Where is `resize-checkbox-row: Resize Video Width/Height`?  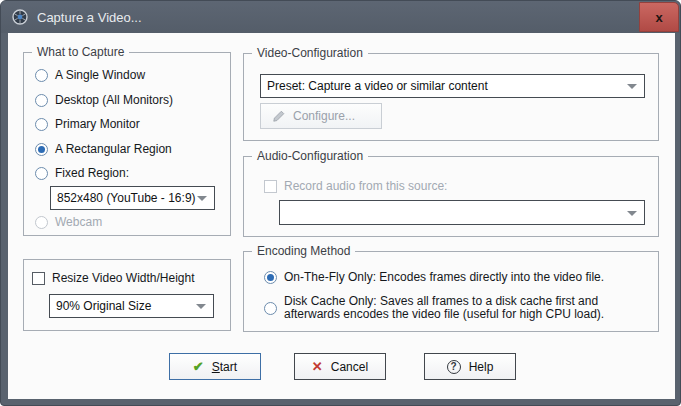
resize-checkbox-row: Resize Video Width/Height is located at coordinates (114, 278).